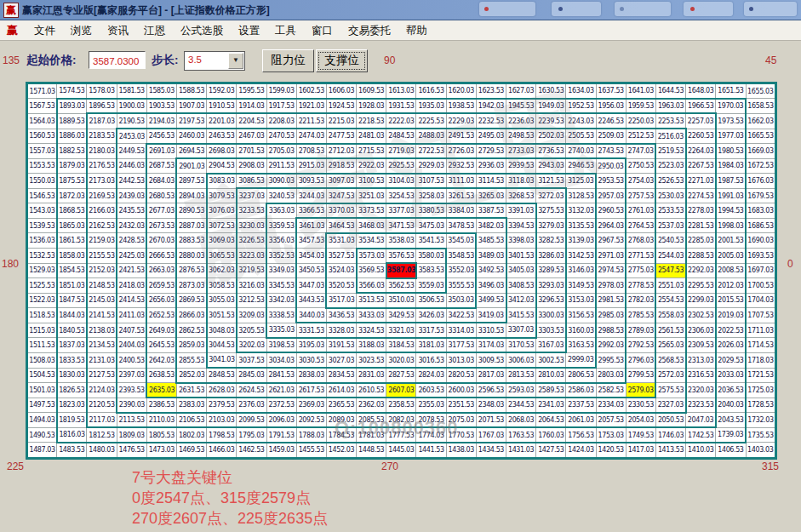 The image size is (801, 532). I want to click on grid-cell: 2089.03, so click(340, 420).